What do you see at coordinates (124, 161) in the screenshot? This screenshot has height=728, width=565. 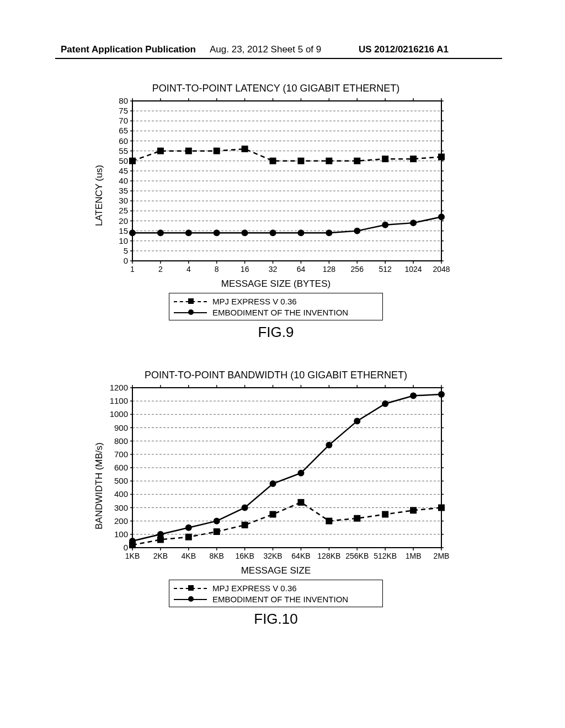 I see `svg-text: 50` at bounding box center [124, 161].